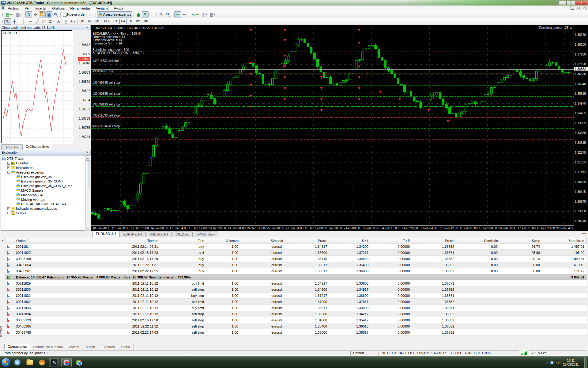 This screenshot has width=588, height=368. Describe the element at coordinates (43, 213) in the screenshot. I see `tree-item-scripts: −Scripts` at that location.